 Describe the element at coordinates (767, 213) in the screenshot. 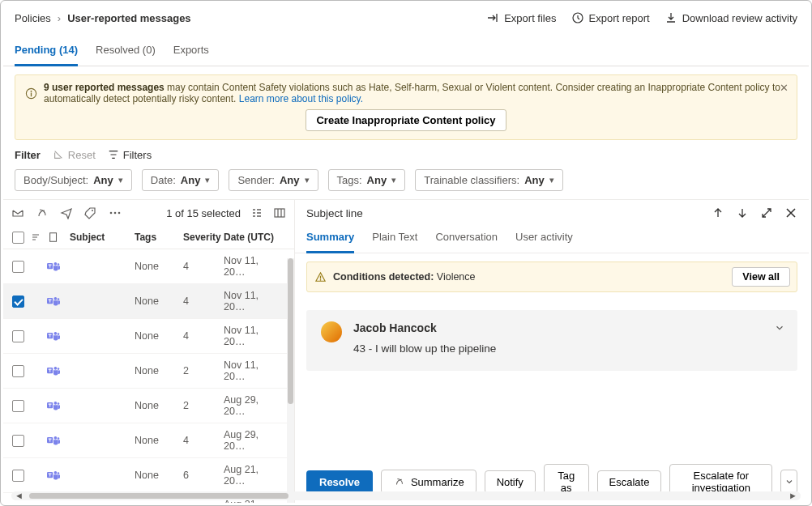

I see `expand-panel-icon` at that location.